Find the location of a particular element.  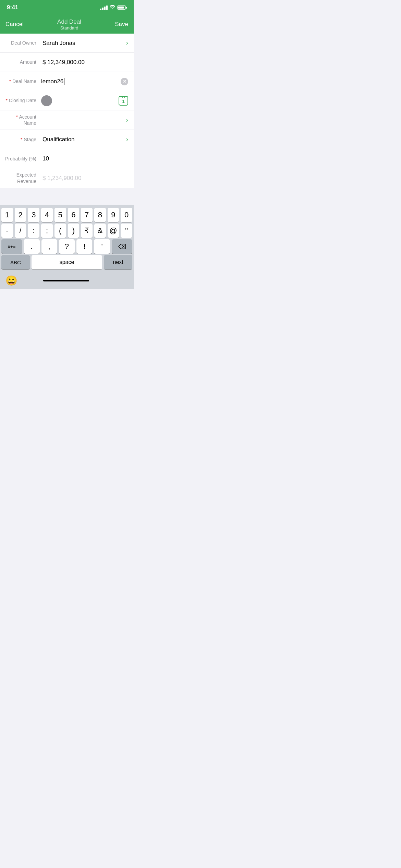

key-1: 1 is located at coordinates (7, 215).